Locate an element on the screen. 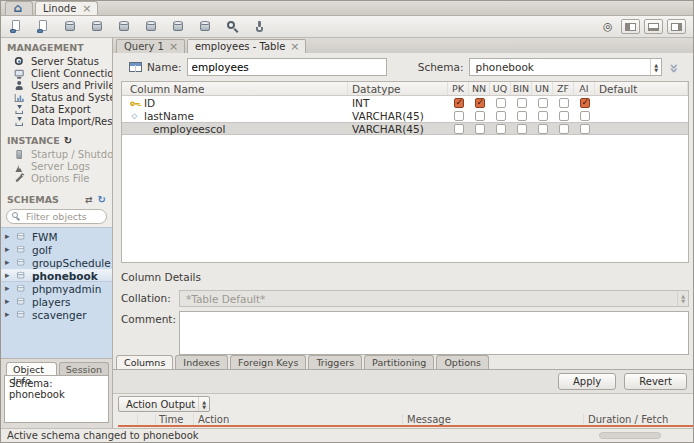 This screenshot has height=443, width=694. column-row-lastName: lastName VARCHAR(45) is located at coordinates (405, 116).